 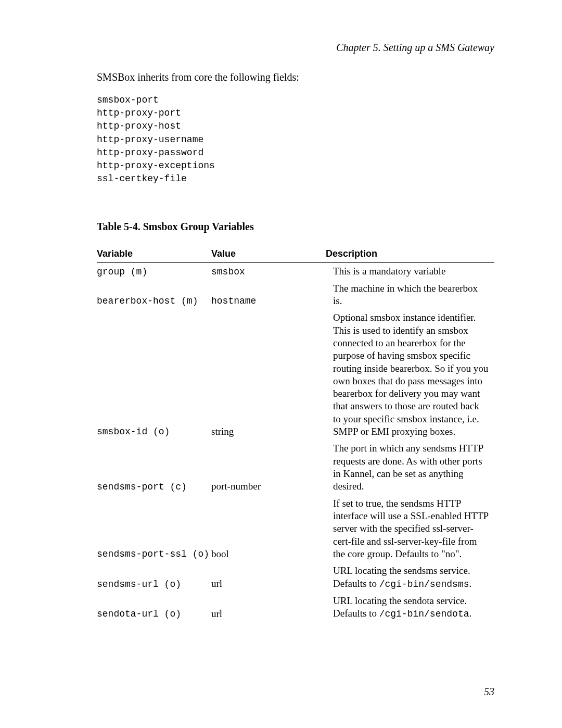 What do you see at coordinates (410, 272) in the screenshot?
I see `cell-description: This is a mandatory variable` at bounding box center [410, 272].